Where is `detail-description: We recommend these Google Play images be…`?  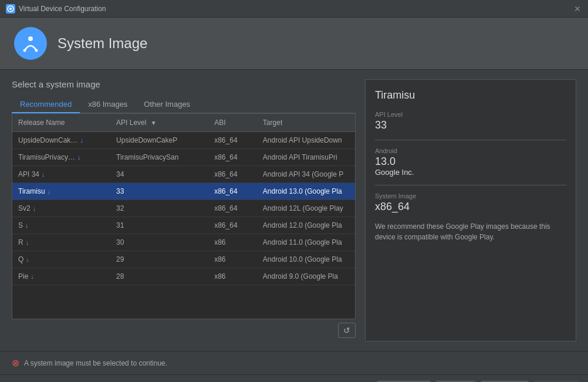
detail-description: We recommend these Google Play images be… is located at coordinates (471, 232).